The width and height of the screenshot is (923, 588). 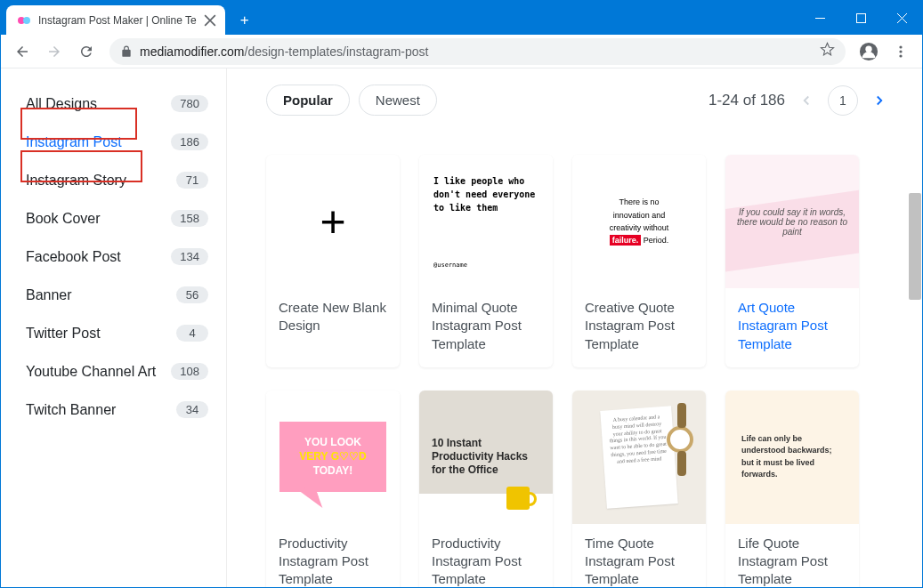 What do you see at coordinates (22, 52) in the screenshot?
I see `back-button` at bounding box center [22, 52].